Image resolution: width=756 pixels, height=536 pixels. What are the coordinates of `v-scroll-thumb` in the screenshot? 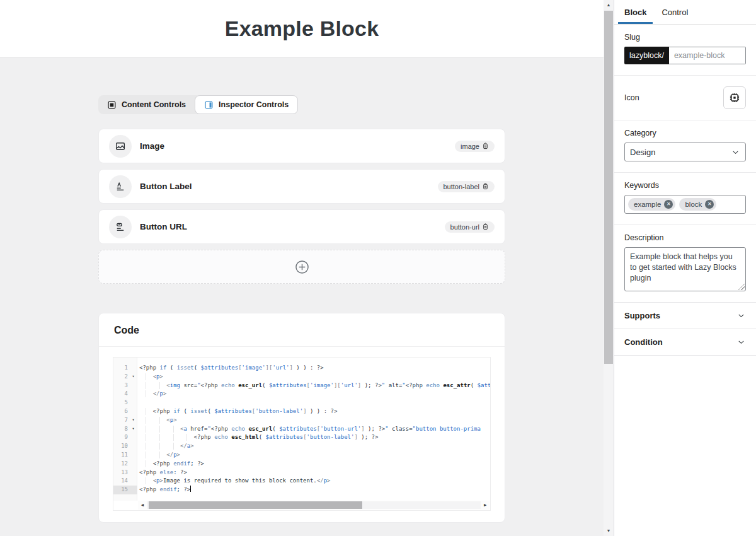 It's located at (609, 187).